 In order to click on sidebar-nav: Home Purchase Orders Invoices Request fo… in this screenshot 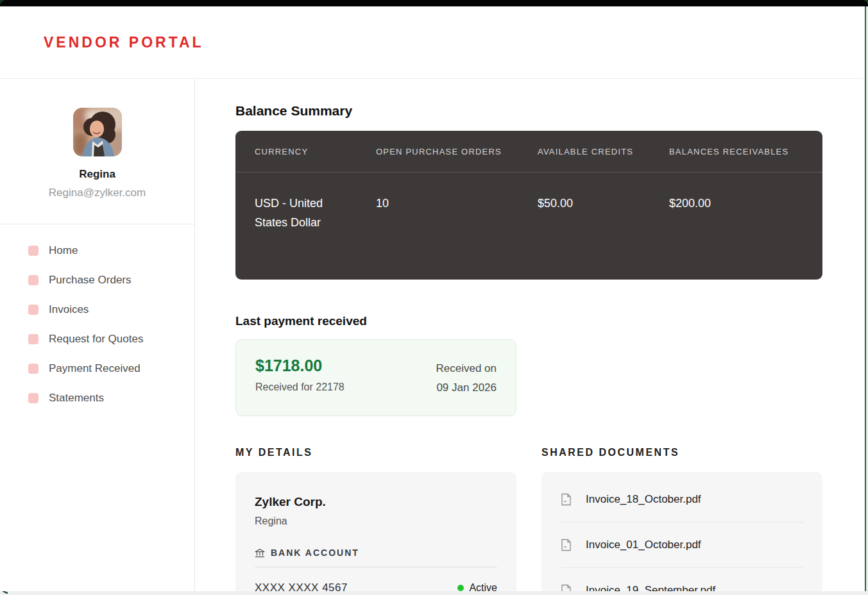, I will do `click(98, 319)`.